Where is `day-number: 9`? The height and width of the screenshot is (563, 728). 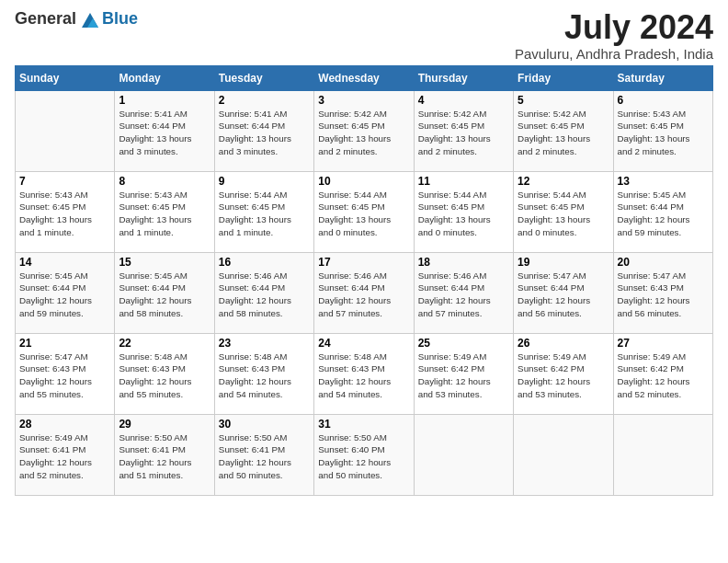 day-number: 9 is located at coordinates (265, 181).